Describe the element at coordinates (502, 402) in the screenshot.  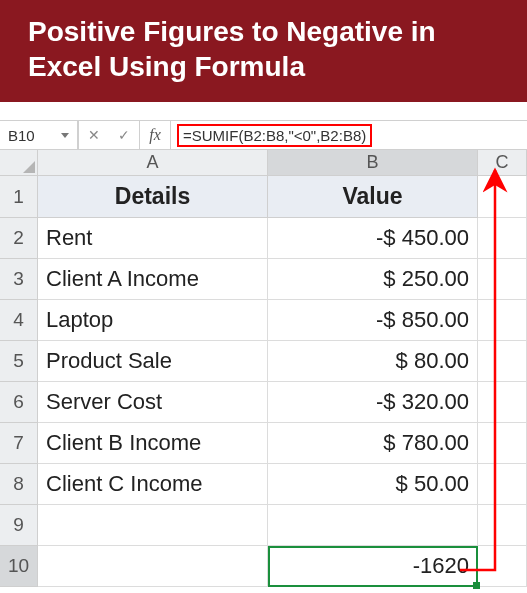
I see `cell-c6` at that location.